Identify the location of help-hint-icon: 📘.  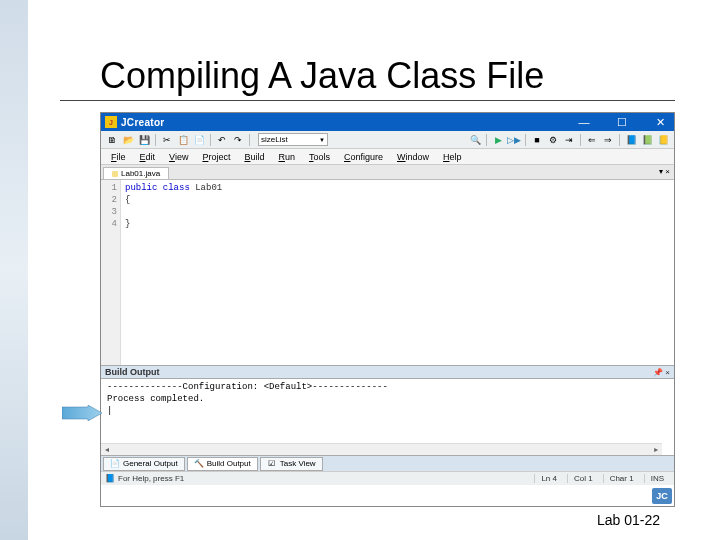
(110, 478).